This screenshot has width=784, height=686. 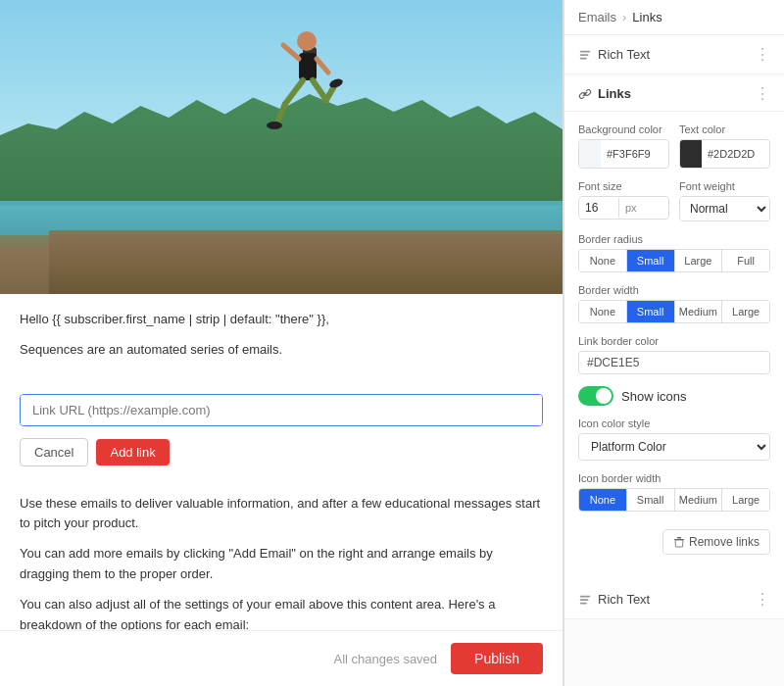 What do you see at coordinates (281, 351) in the screenshot?
I see `para1-text: Sequences are an automated series of ema…` at bounding box center [281, 351].